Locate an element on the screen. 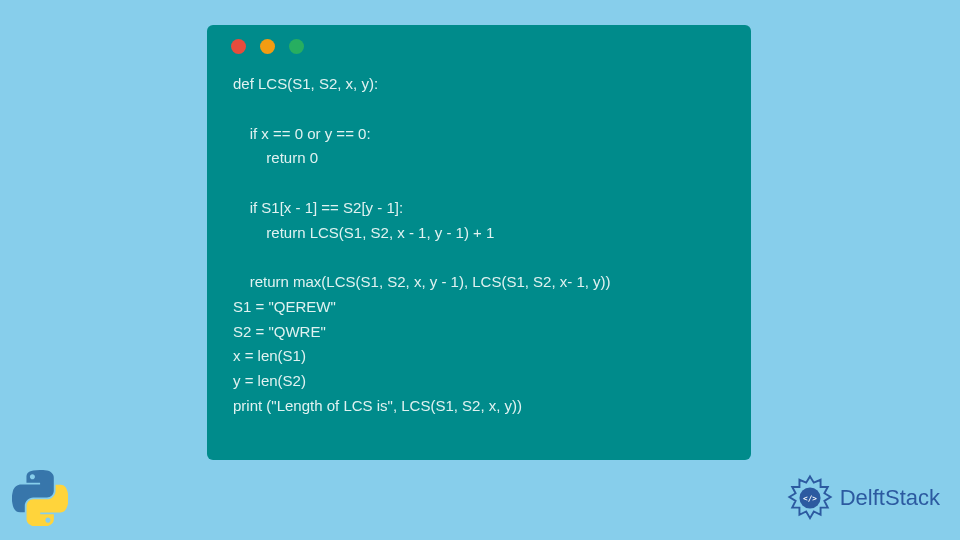 The image size is (960, 540). code-line: def LCS(S1, S2, x, y): is located at coordinates (306, 84).